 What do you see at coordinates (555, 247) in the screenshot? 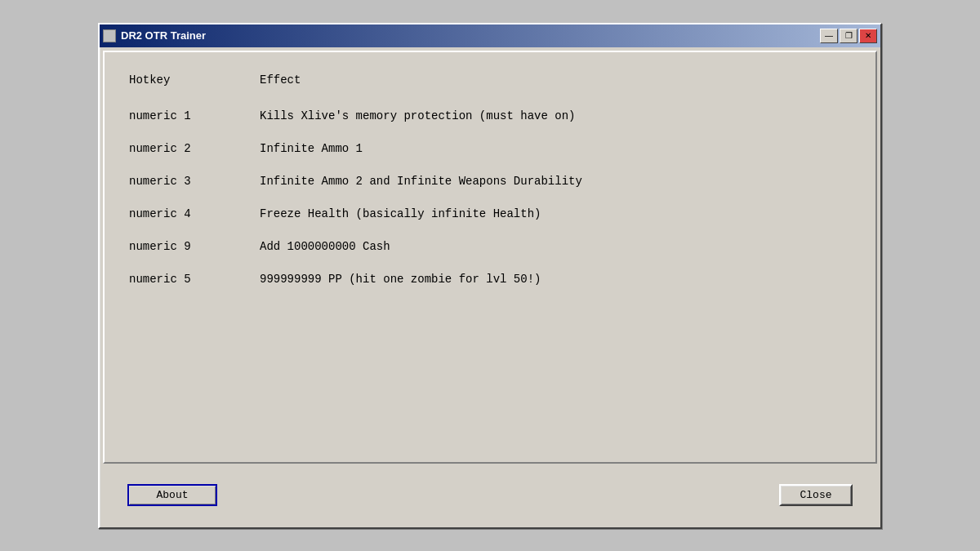
I see `effect-cell: Add 1000000000 Cash` at bounding box center [555, 247].